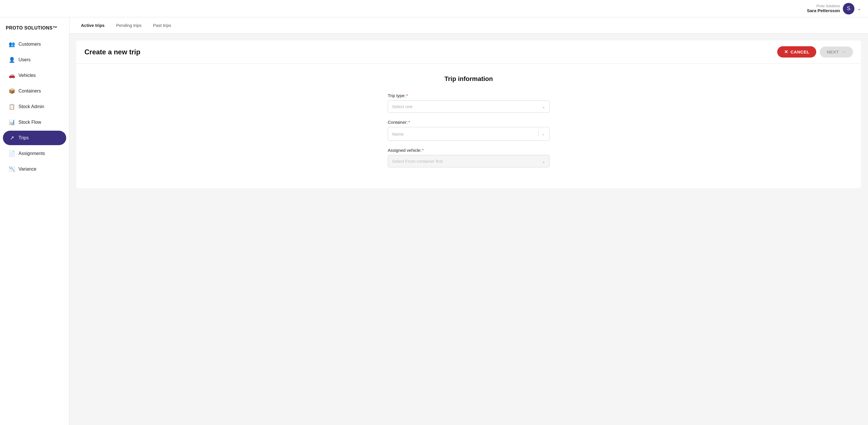 This screenshot has height=425, width=868. I want to click on sidebar-item-label: Customers, so click(30, 44).